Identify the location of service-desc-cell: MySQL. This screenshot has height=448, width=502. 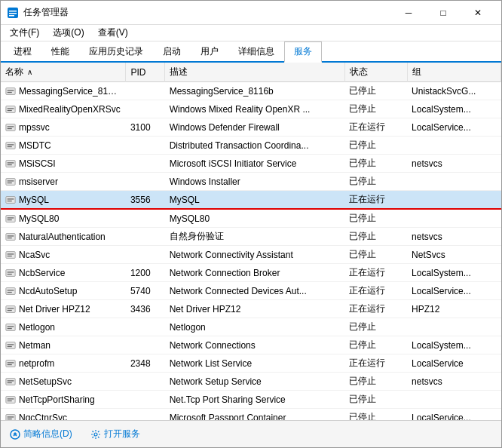
(255, 201).